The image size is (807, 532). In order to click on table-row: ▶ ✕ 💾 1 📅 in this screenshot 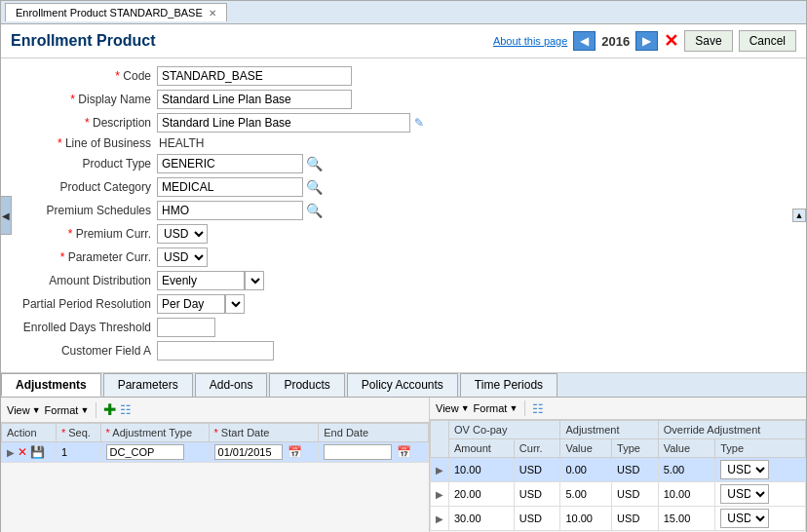, I will do `click(215, 452)`.